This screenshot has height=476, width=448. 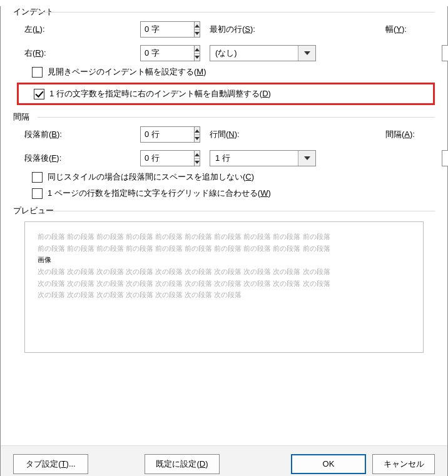 I want to click on snap-grid-row: 1 ページの行数を指定時に文字を行グリッド線に合わせる(W), so click(x=224, y=193).